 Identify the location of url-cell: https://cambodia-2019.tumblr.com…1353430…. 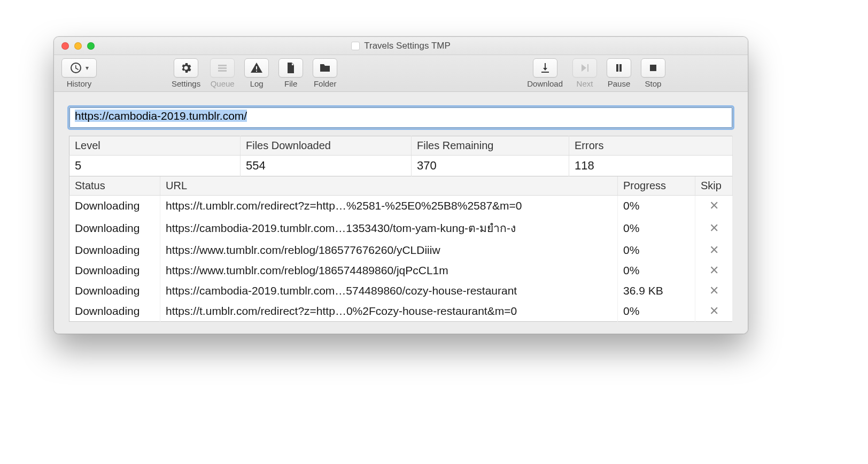
(389, 228).